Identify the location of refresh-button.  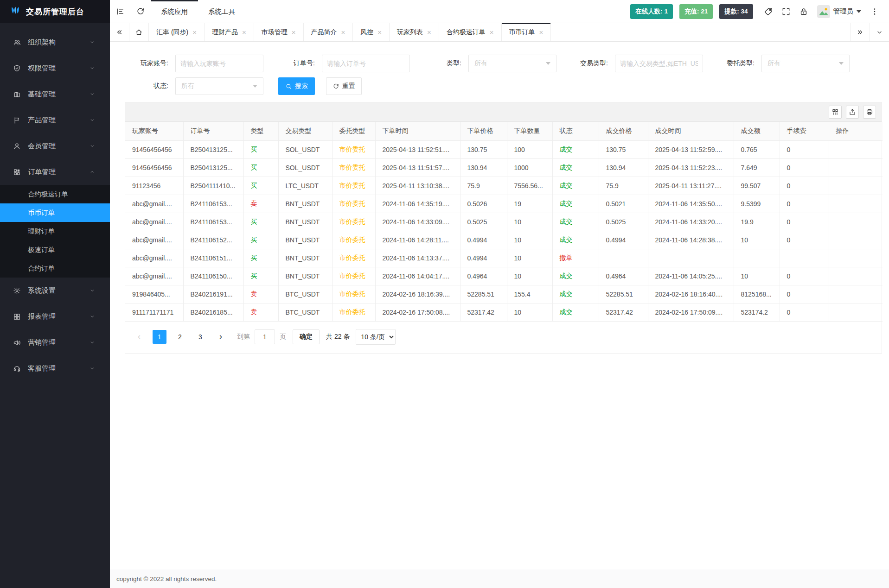
(141, 12).